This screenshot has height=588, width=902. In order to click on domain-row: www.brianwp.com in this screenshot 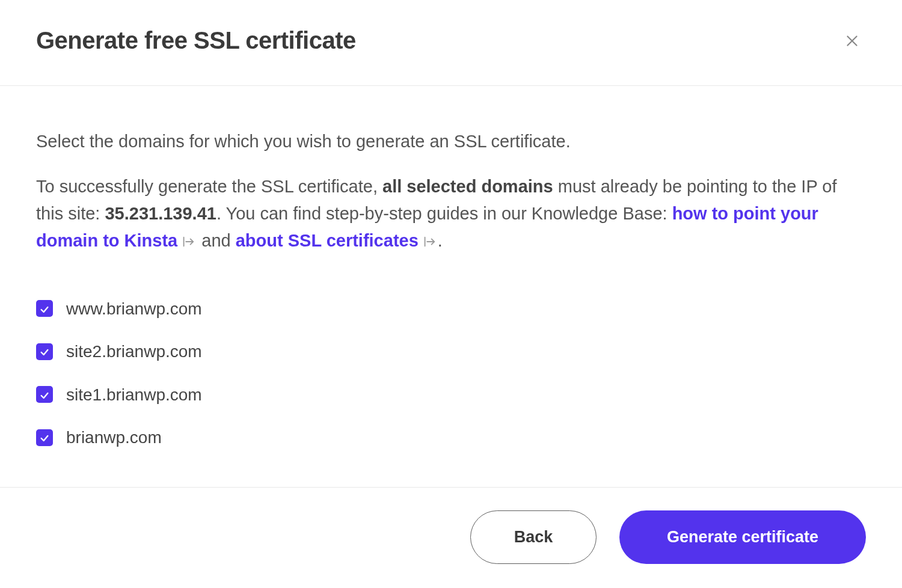, I will do `click(451, 309)`.